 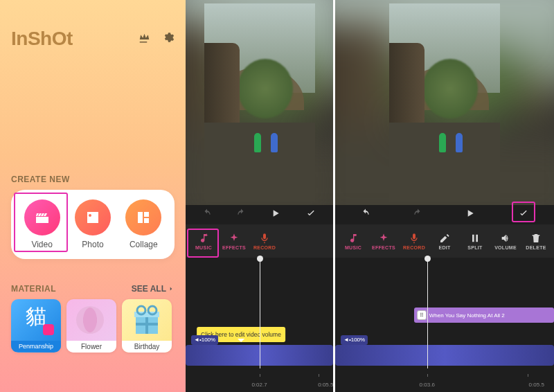 What do you see at coordinates (506, 241) in the screenshot?
I see `tool-volume: VOLUME` at bounding box center [506, 241].